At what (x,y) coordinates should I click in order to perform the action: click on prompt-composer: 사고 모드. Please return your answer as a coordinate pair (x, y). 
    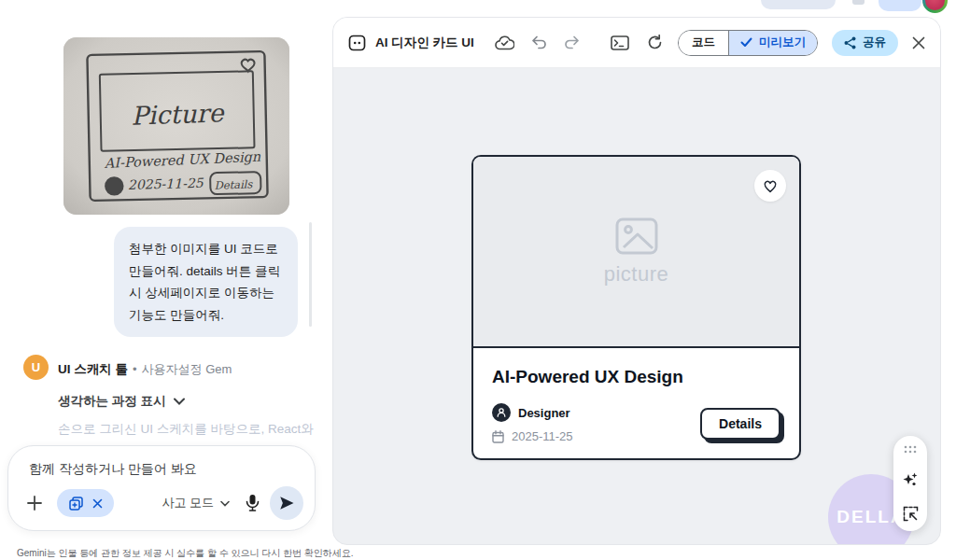
    Looking at the image, I should click on (162, 488).